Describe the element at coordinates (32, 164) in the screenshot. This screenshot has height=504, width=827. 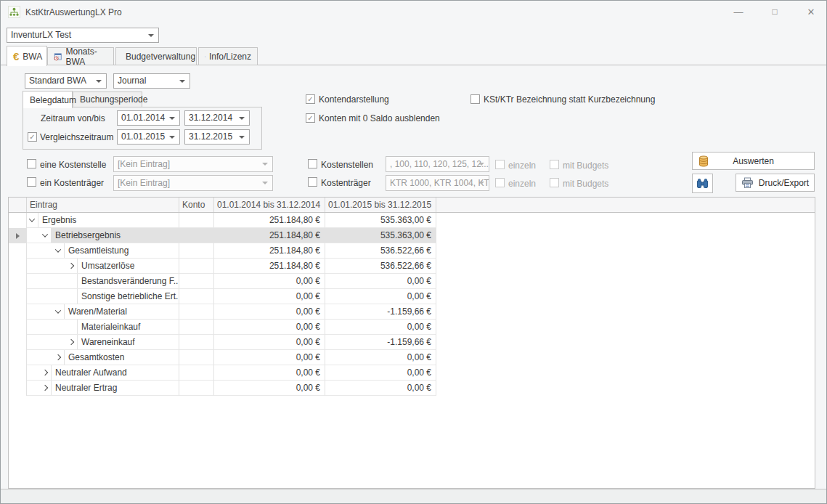
I see `eine-kostenstelle-checkbox` at that location.